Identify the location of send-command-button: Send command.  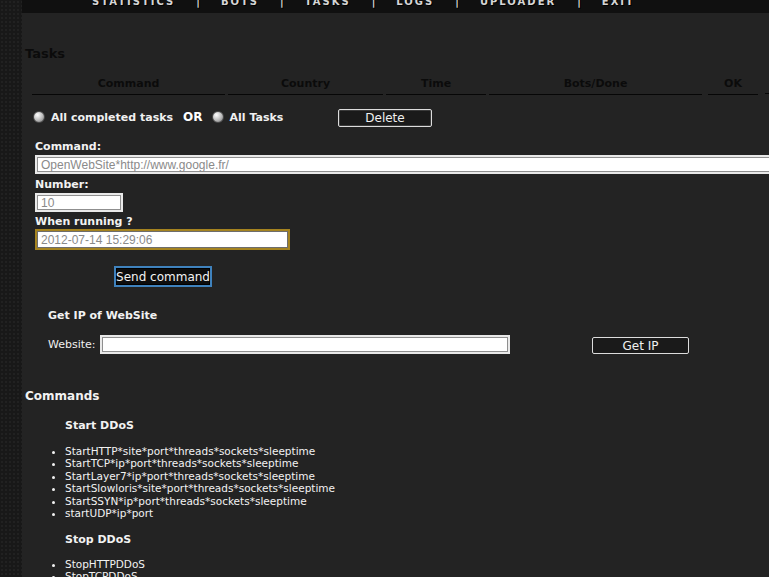
(163, 276).